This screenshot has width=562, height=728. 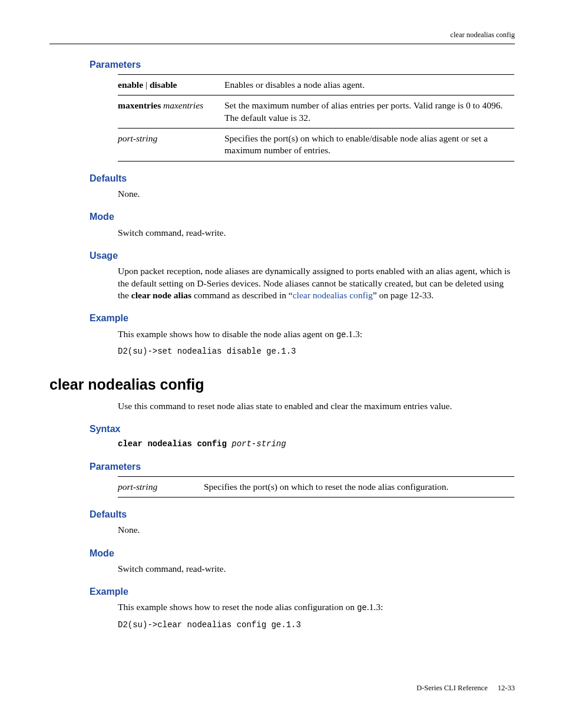 What do you see at coordinates (316, 283) in the screenshot?
I see `usage-body-1: Upon packet reception, node aliases are …` at bounding box center [316, 283].